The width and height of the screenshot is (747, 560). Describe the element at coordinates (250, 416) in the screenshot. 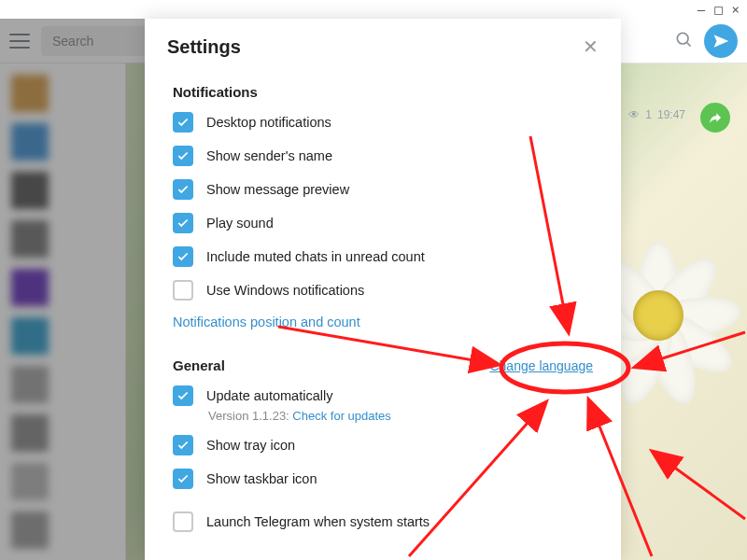

I see `version-text: Version 1.1.23:` at that location.